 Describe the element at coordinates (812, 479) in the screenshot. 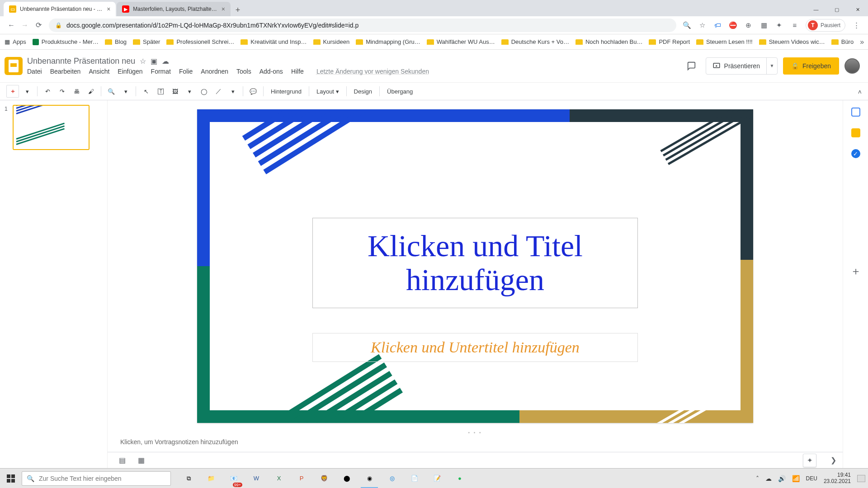

I see `keyboard-layout: DEU` at that location.